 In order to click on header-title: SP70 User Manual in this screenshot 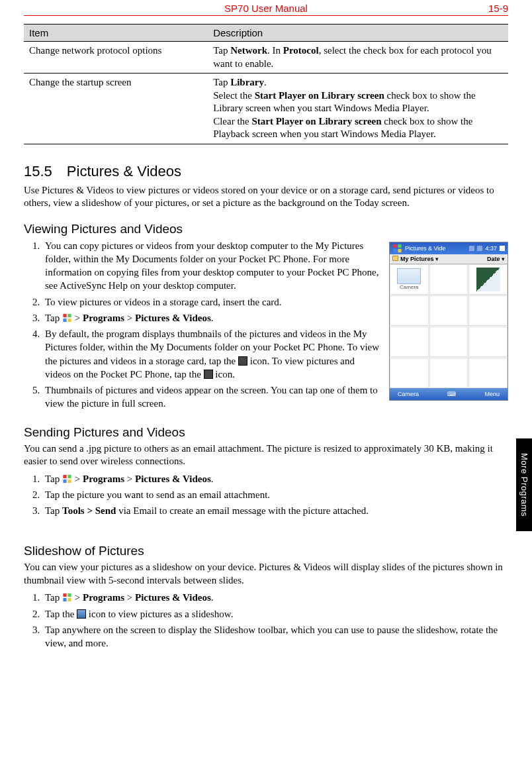, I will do `click(266, 8)`.